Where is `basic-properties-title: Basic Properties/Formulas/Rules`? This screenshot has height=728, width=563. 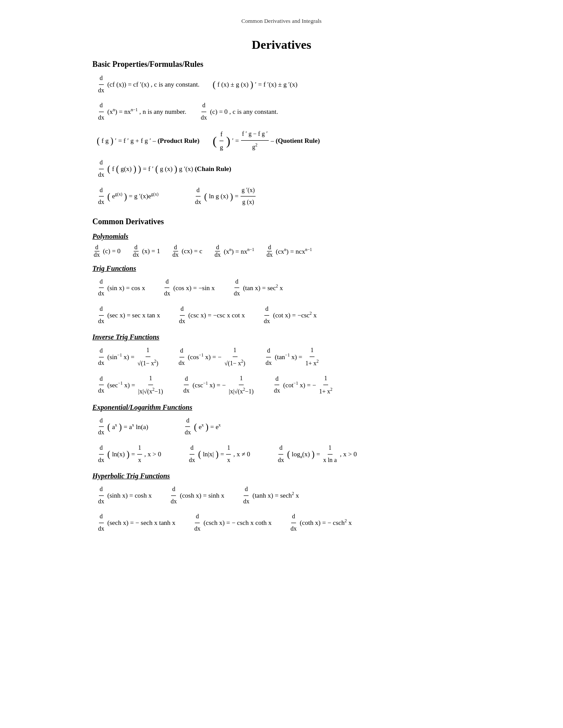
basic-properties-title: Basic Properties/Formulas/Rules is located at coordinates (282, 64).